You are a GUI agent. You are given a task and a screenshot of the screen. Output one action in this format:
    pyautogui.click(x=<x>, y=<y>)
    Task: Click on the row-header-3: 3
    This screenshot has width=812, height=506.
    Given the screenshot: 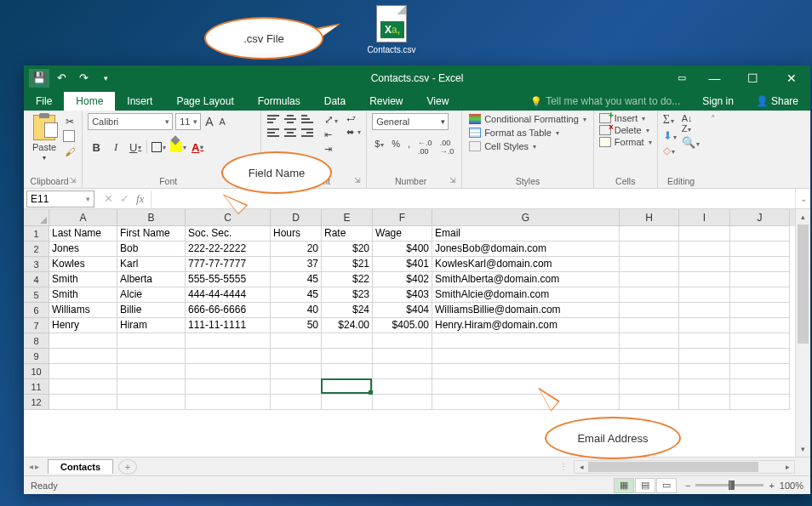 What is the action you would take?
    pyautogui.click(x=37, y=264)
    